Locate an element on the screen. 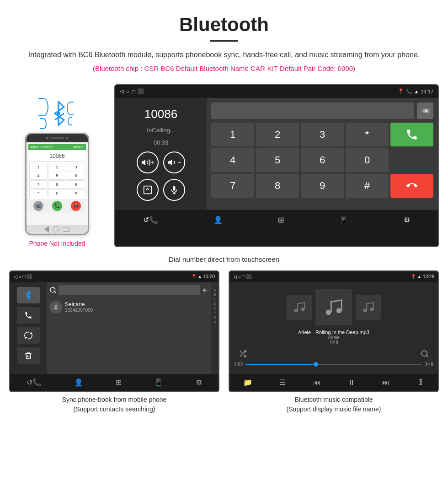 The width and height of the screenshot is (448, 497). music-nav-next: ⏭ is located at coordinates (386, 383).